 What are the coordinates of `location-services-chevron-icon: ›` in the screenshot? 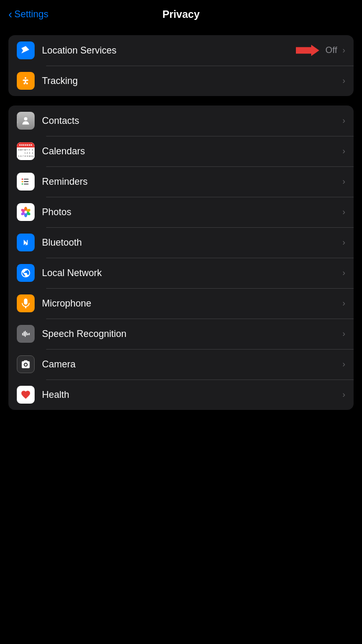 It's located at (344, 50).